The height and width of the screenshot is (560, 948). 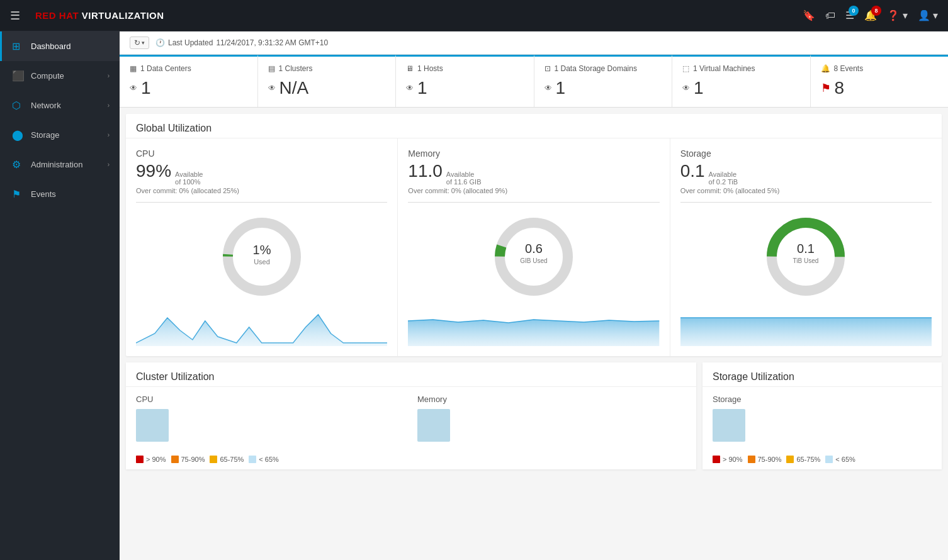 I want to click on last-updated-label: Last Updated, so click(x=190, y=43).